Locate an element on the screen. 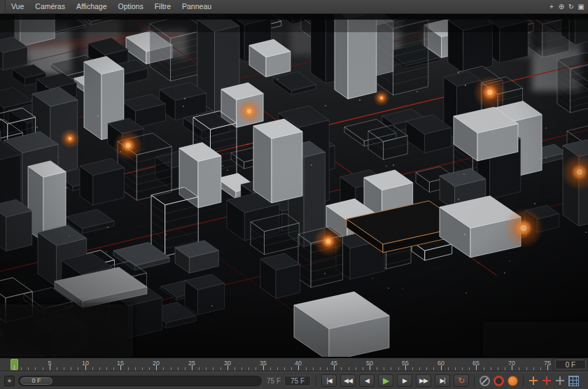 Image resolution: width=588 pixels, height=389 pixels. tick-label: 15 is located at coordinates (120, 363).